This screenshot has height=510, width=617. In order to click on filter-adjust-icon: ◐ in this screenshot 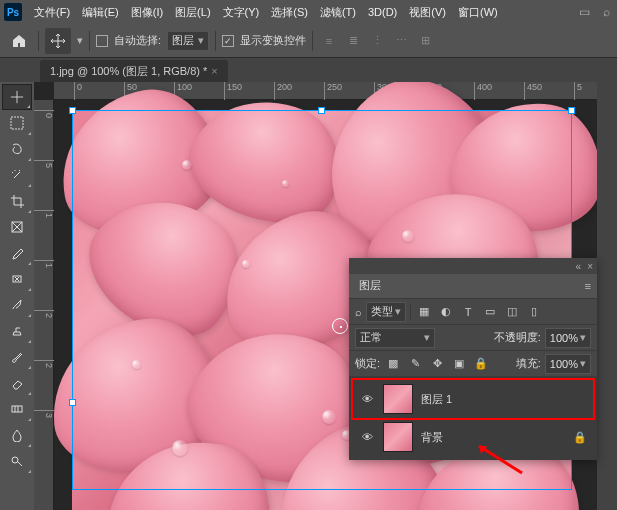, I will do `click(446, 312)`.